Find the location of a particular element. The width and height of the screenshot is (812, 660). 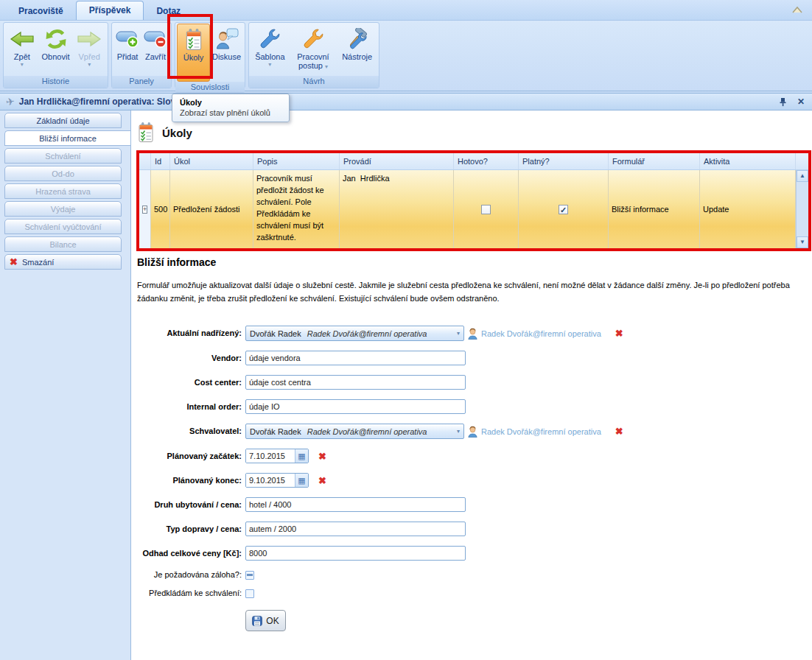

clear-zacatek-icon: ✖ is located at coordinates (323, 457).